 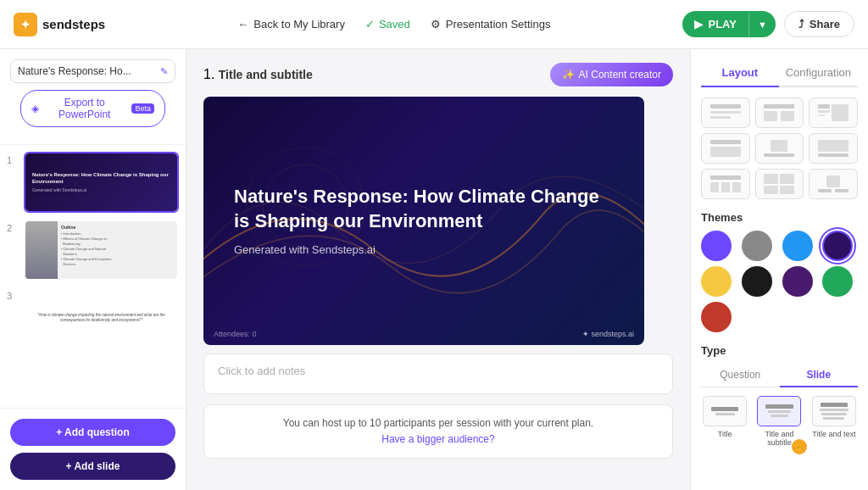 What do you see at coordinates (568, 75) in the screenshot?
I see `sparkle-icon: ✨` at bounding box center [568, 75].